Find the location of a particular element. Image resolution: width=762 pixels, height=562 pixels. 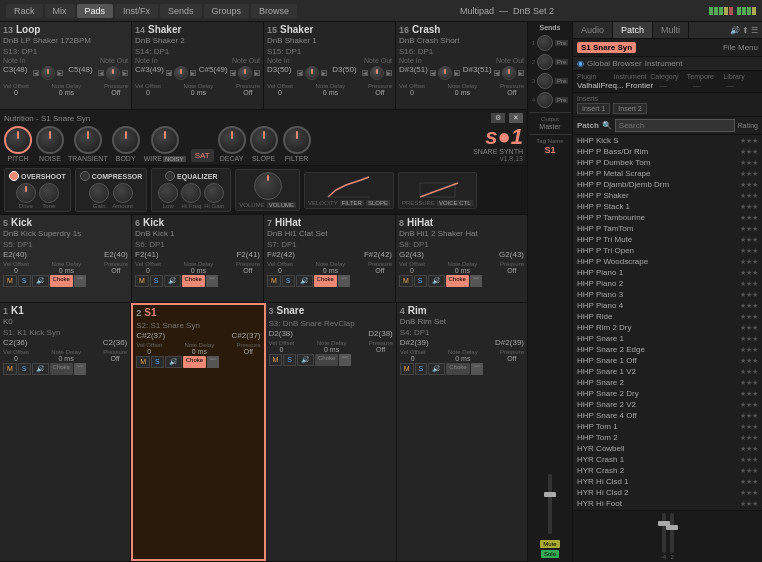

patch-item-28: HYR Cowbell★★★ is located at coordinates (668, 448).